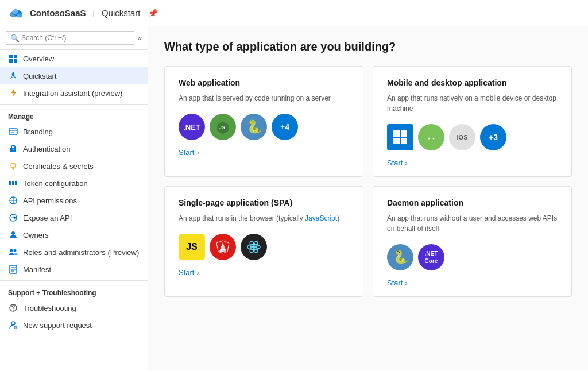 Image resolution: width=588 pixels, height=371 pixels. What do you see at coordinates (264, 153) in the screenshot?
I see `card-web-app-start: Start ›` at bounding box center [264, 153].